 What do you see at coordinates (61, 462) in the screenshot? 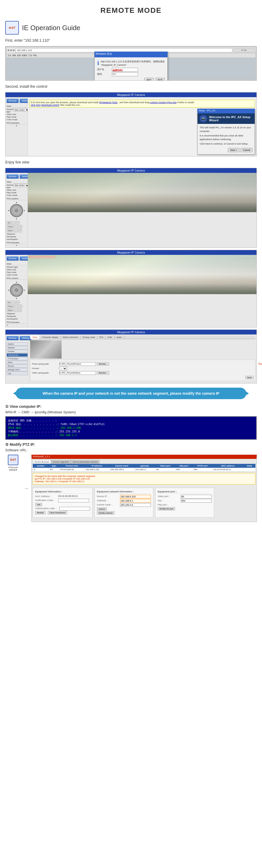
I see `device-upgrades-tab: Device Upgrades` at bounding box center [61, 462].